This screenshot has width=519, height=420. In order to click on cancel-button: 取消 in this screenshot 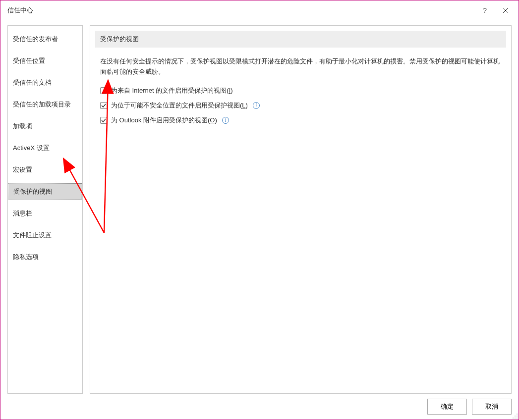, I will do `click(492, 407)`.